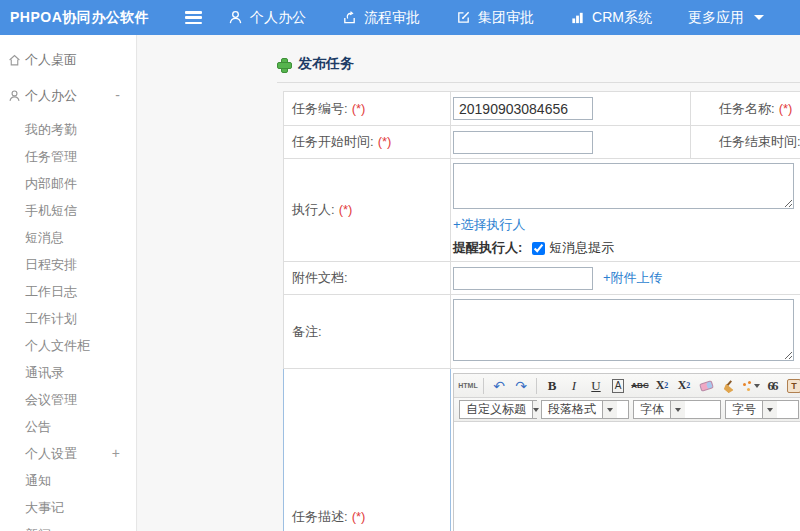 Image resolution: width=800 pixels, height=531 pixels. I want to click on sidebar-item-contacts: 通讯录, so click(68, 372).